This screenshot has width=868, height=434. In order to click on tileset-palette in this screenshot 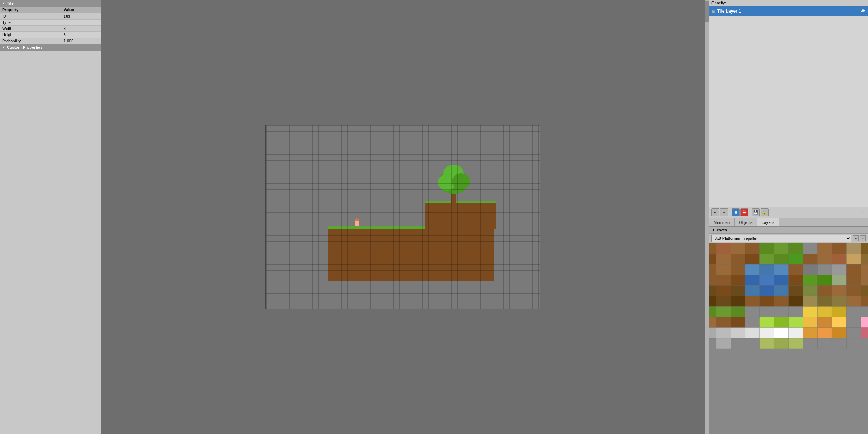, I will do `click(788, 339)`.